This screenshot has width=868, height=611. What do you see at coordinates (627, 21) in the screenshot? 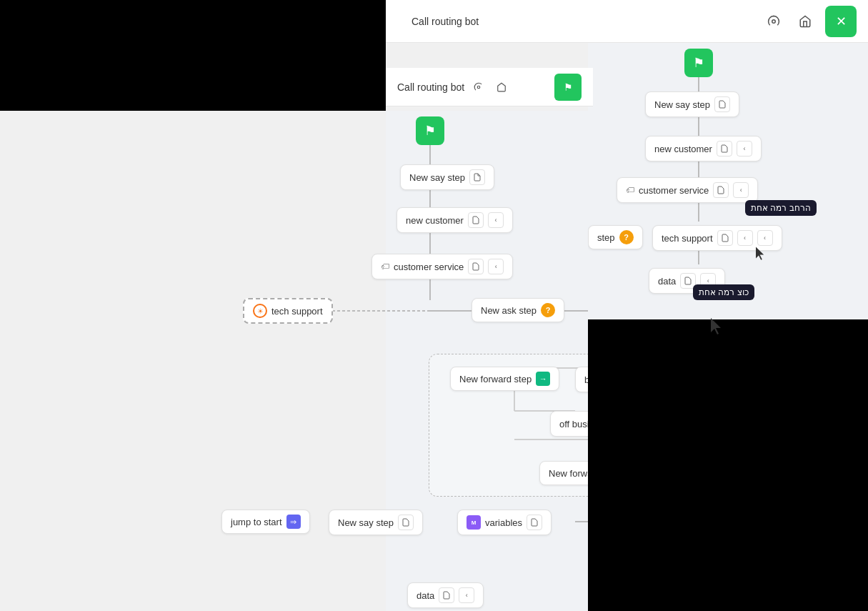
I see `header-bar: Call routing bot ✕` at bounding box center [627, 21].